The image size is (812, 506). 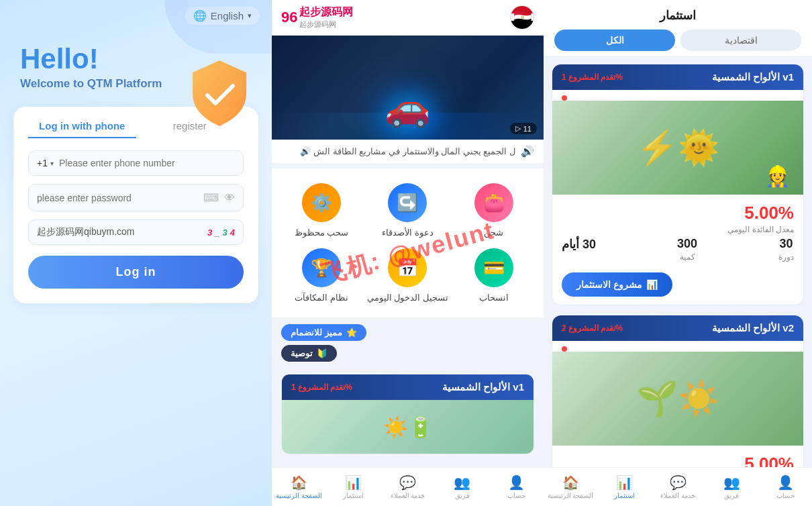 What do you see at coordinates (46, 163) in the screenshot?
I see `phone-prefix-selector: +1 ▾` at bounding box center [46, 163].